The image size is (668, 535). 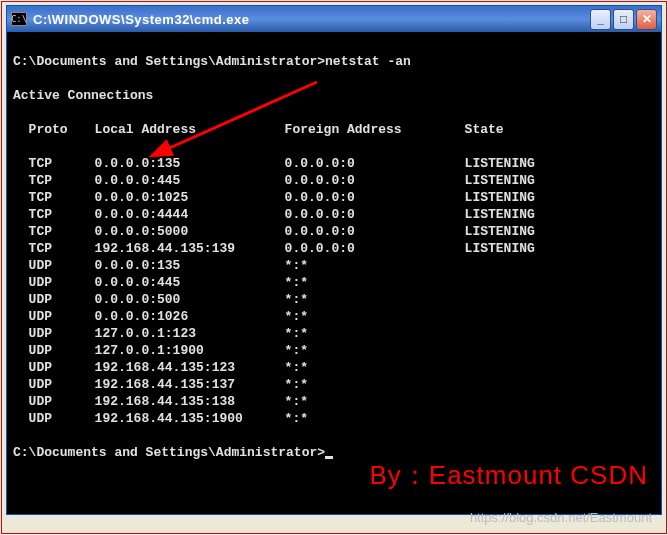 What do you see at coordinates (334, 164) in the screenshot?
I see `table-row: TCP0.0.0.0:1350.0.0.0:0LISTENING` at bounding box center [334, 164].